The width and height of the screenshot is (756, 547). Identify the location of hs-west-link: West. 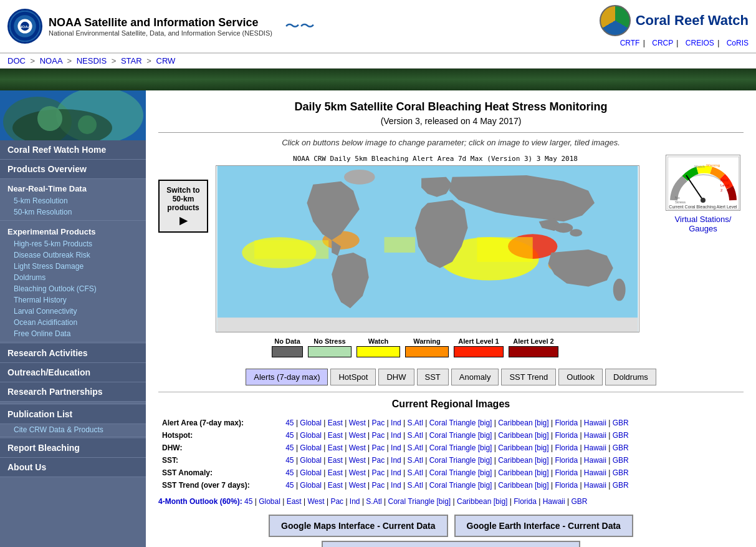
(358, 435).